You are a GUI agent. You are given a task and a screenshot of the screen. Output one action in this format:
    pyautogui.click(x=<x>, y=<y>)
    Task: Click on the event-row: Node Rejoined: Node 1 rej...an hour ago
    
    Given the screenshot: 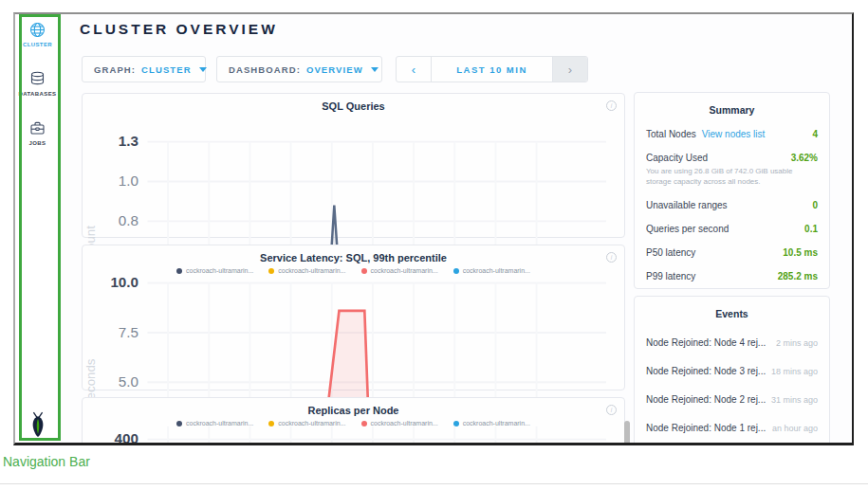 What is the action you would take?
    pyautogui.click(x=732, y=428)
    